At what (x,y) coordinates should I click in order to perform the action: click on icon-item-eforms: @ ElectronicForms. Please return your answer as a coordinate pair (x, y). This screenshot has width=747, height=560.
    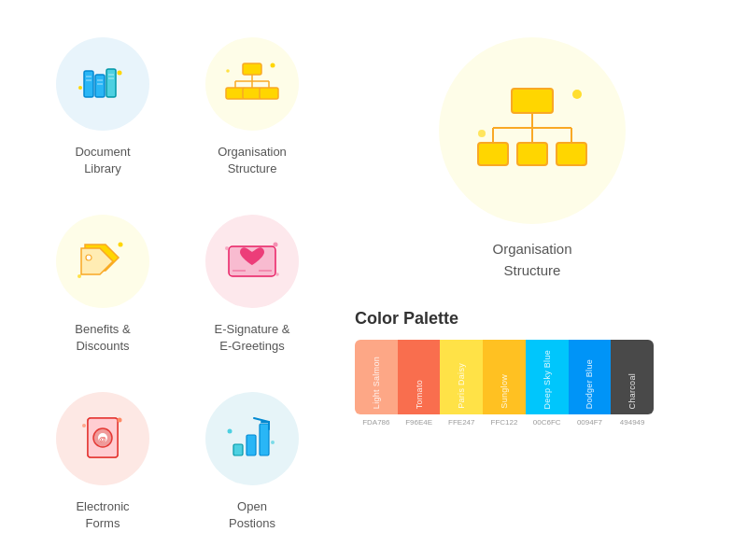
    Looking at the image, I should click on (103, 471).